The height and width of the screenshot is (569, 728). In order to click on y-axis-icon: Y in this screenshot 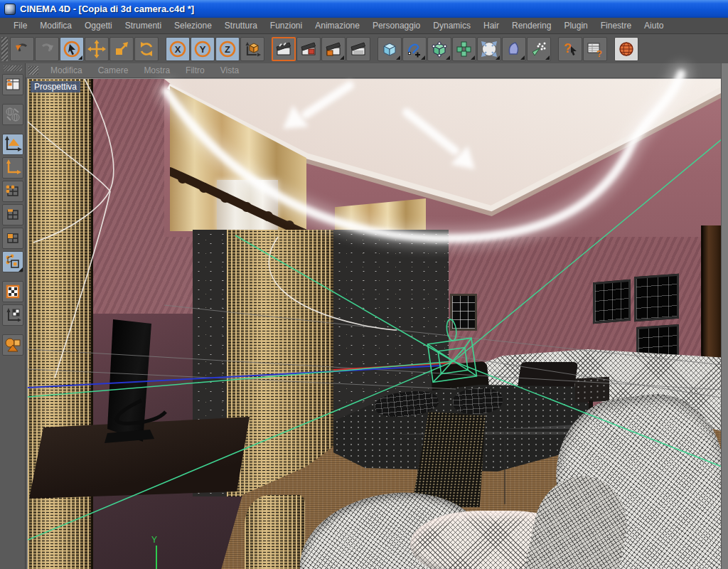, I will do `click(203, 49)`.